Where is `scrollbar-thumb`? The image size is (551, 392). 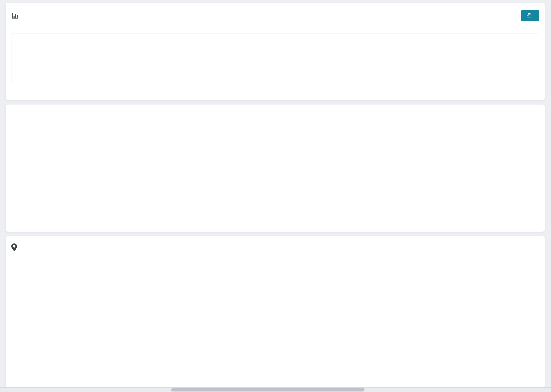 scrollbar-thumb is located at coordinates (268, 390).